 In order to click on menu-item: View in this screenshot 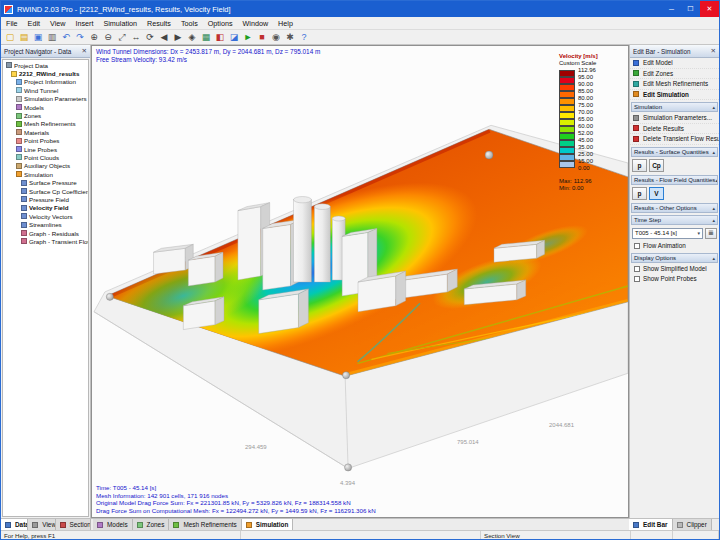, I will do `click(58, 24)`.